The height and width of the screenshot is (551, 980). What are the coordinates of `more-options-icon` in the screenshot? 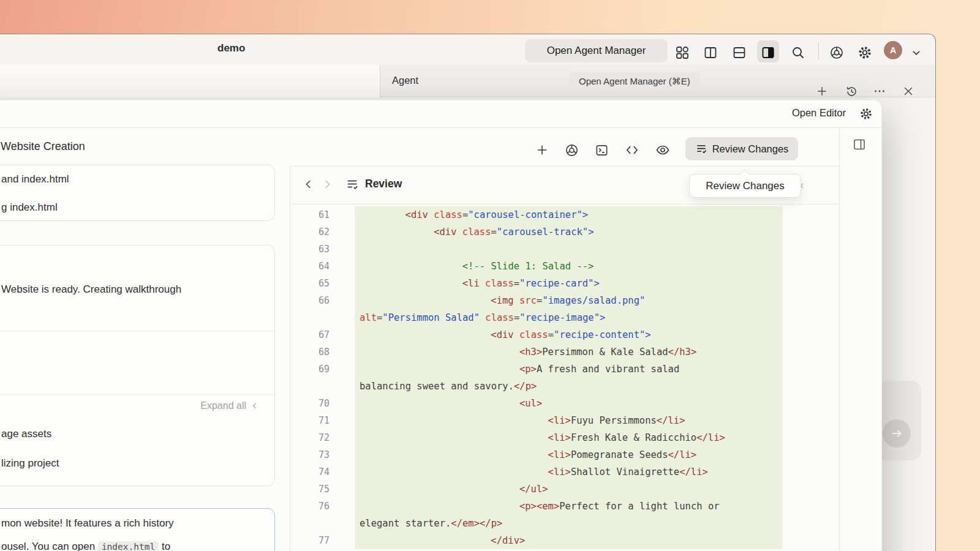 It's located at (880, 91).